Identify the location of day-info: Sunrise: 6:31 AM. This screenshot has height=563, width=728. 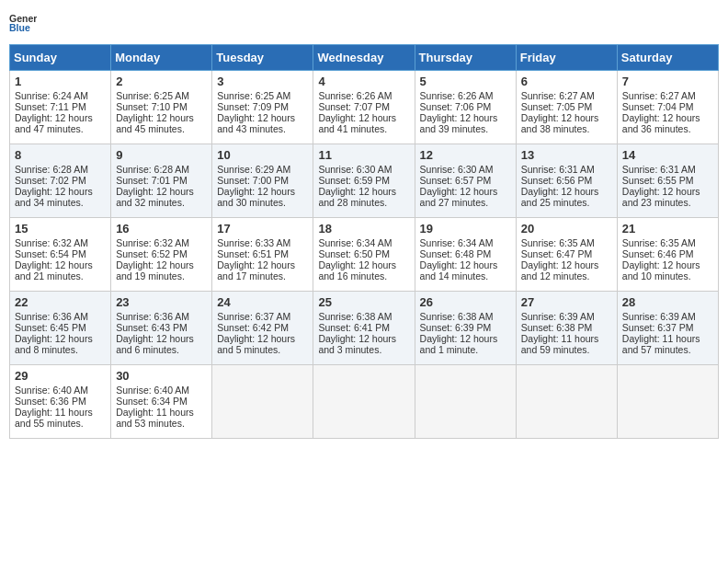
(667, 169).